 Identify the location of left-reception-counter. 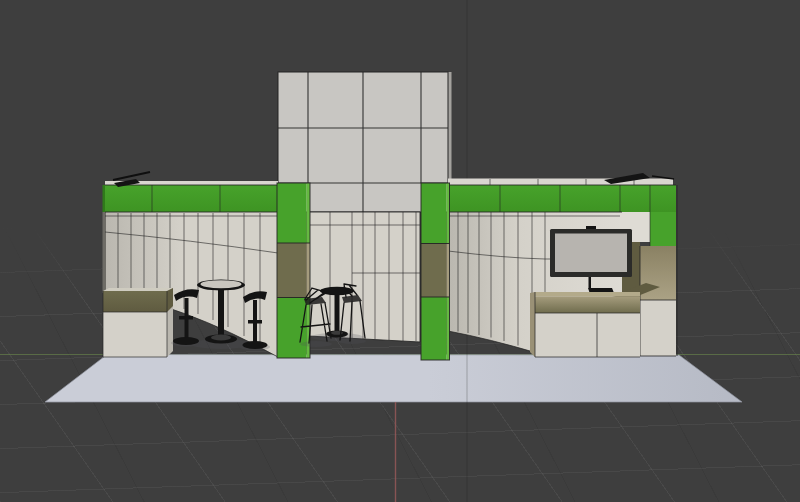
(138, 322).